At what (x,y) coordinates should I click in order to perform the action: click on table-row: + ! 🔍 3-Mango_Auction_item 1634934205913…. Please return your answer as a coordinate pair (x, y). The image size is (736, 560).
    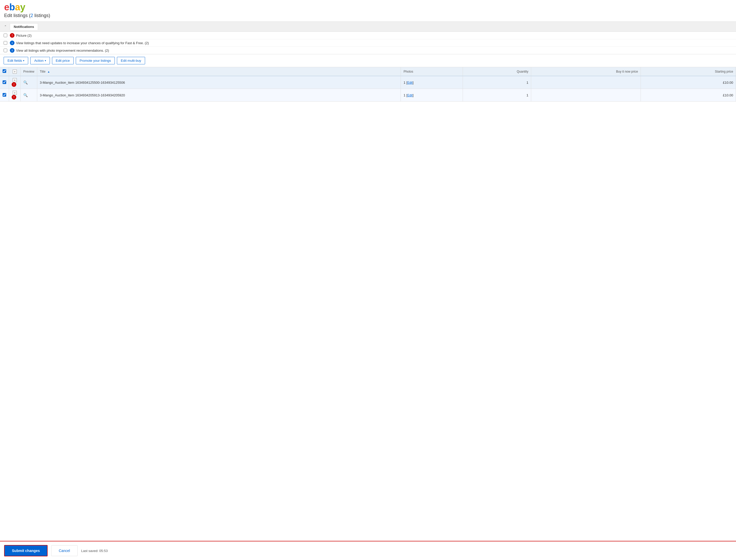
    Looking at the image, I should click on (368, 95).